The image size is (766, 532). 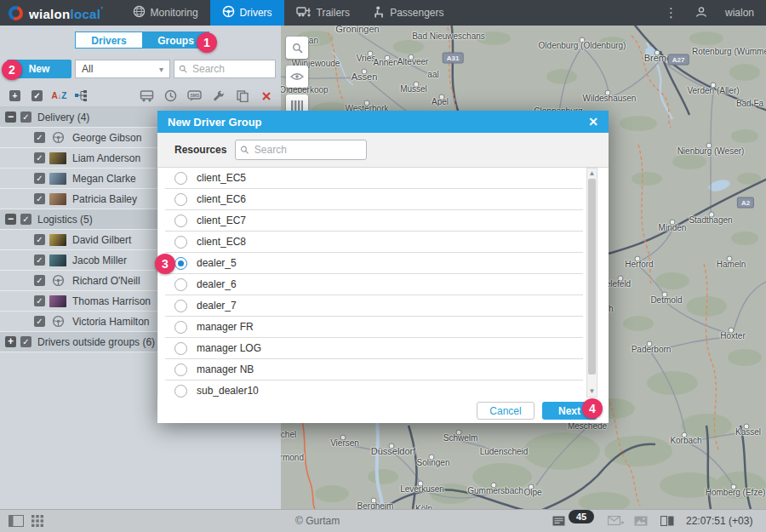 I want to click on map-visibility-button, so click(x=297, y=77).